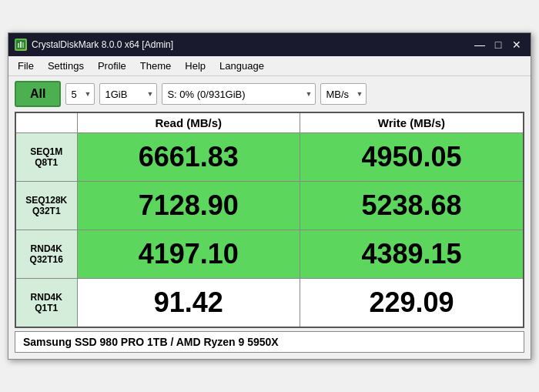  What do you see at coordinates (270, 254) in the screenshot?
I see `table-row: RND4KQ32T16 4197.10 4389.15` at bounding box center [270, 254].